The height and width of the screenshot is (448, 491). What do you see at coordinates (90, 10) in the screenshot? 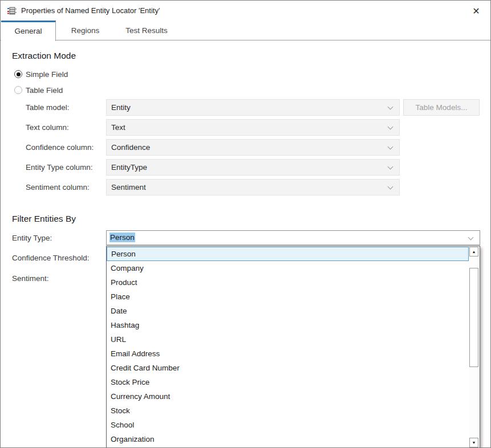
I see `window-title: Properties of Named Entity Locator 'Enti…` at bounding box center [90, 10].